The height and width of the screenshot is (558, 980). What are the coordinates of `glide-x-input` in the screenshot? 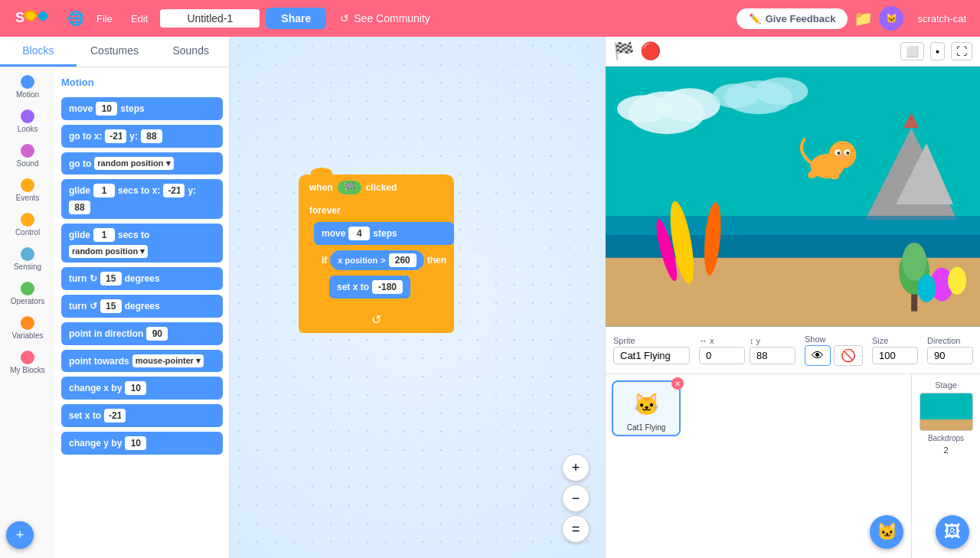 It's located at (174, 191).